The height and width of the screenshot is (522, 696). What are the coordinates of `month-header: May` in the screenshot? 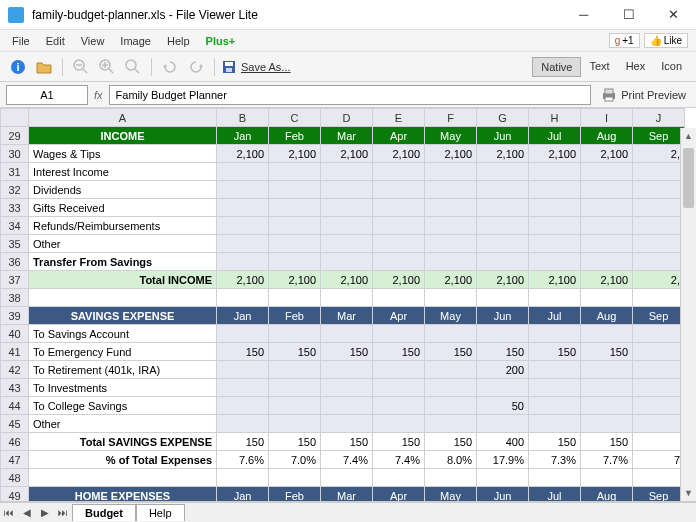 It's located at (451, 495).